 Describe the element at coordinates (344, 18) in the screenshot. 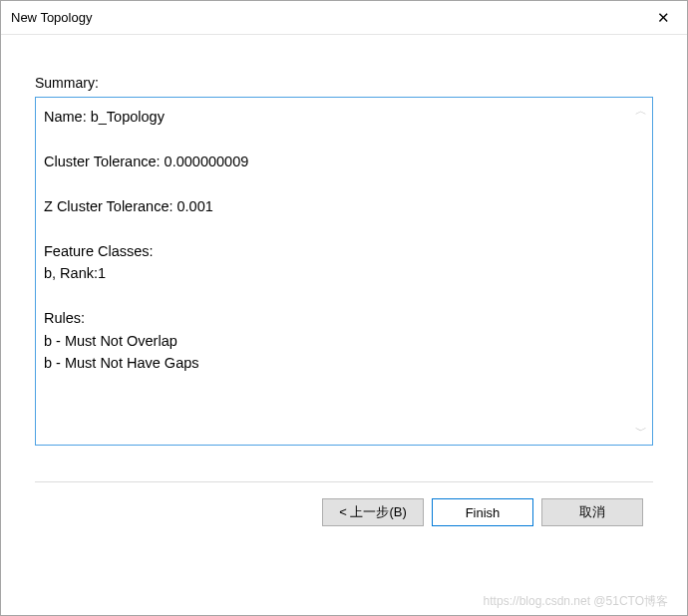

I see `titlebar: New Topology ✕` at that location.